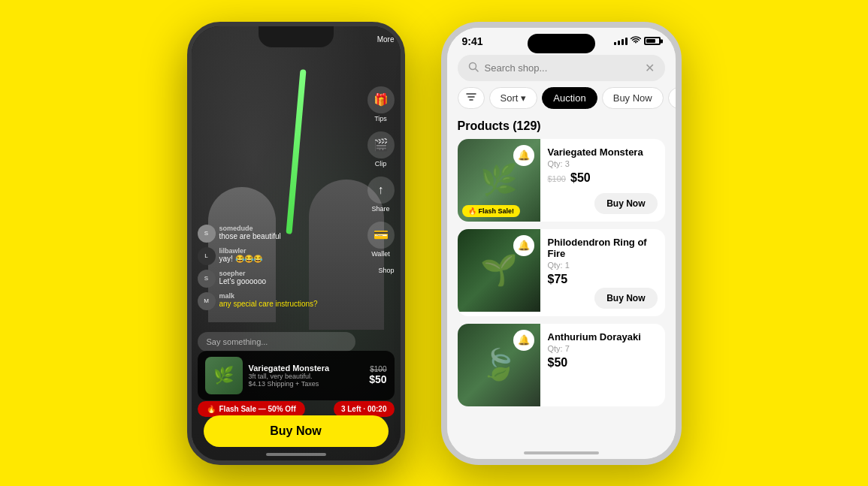 This screenshot has height=486, width=868. Describe the element at coordinates (621, 41) in the screenshot. I see `signal-icon` at that location.